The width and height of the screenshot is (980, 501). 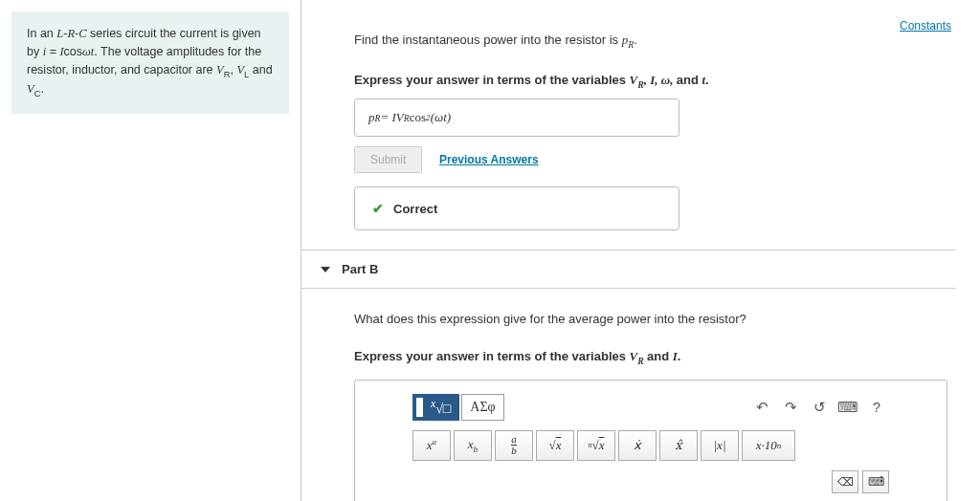 What do you see at coordinates (637, 446) in the screenshot?
I see `sym-xdot: ẋ` at bounding box center [637, 446].